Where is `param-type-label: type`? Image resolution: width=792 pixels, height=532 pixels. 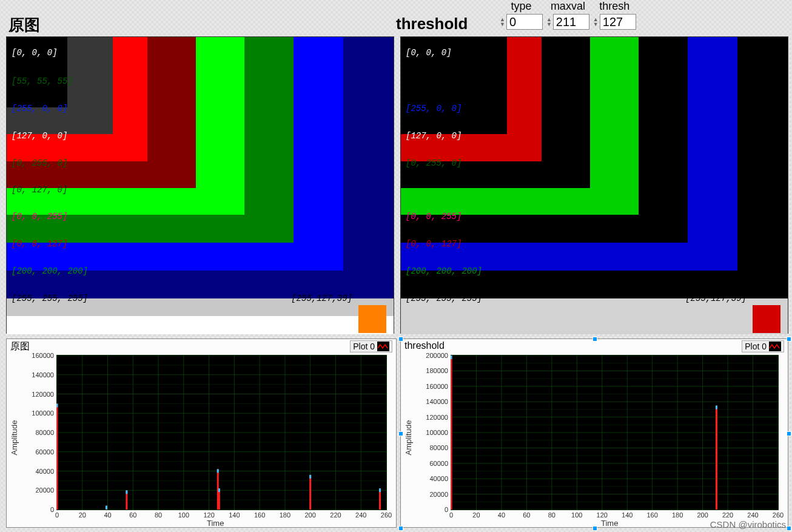 param-type-label: type is located at coordinates (521, 6).